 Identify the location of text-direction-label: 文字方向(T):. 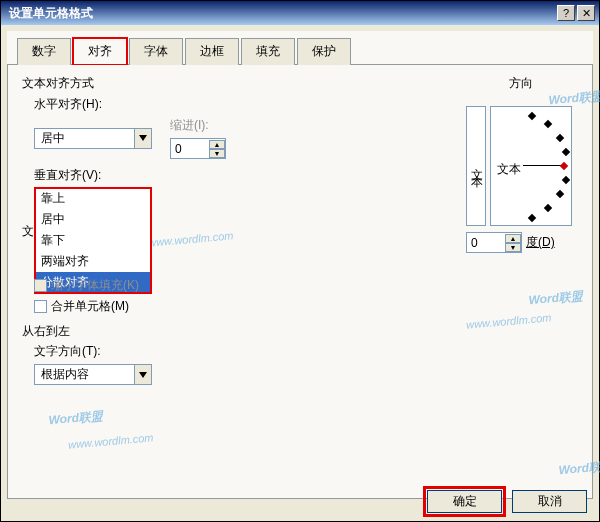
(93, 352).